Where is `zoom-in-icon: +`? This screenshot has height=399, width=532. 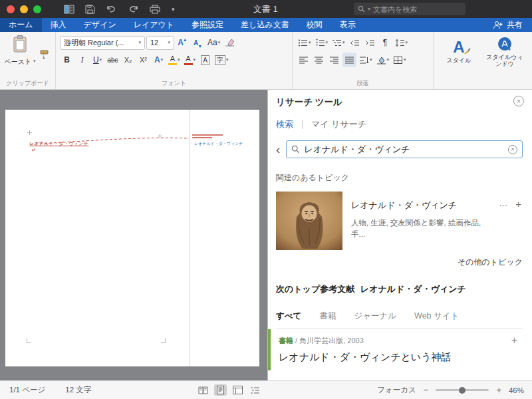 zoom-in-icon: + is located at coordinates (499, 390).